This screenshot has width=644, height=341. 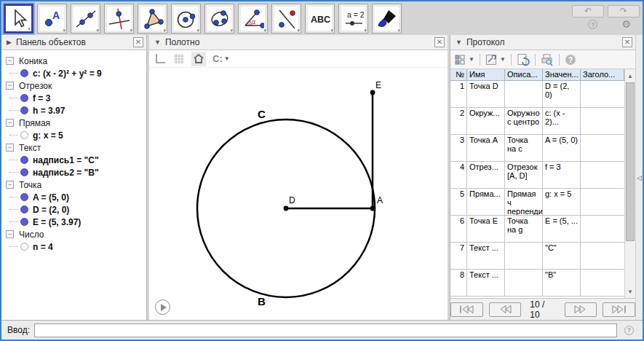 I want to click on protocol-row: 6Точка EТочка на gE = (5, ..., so click(x=537, y=229).